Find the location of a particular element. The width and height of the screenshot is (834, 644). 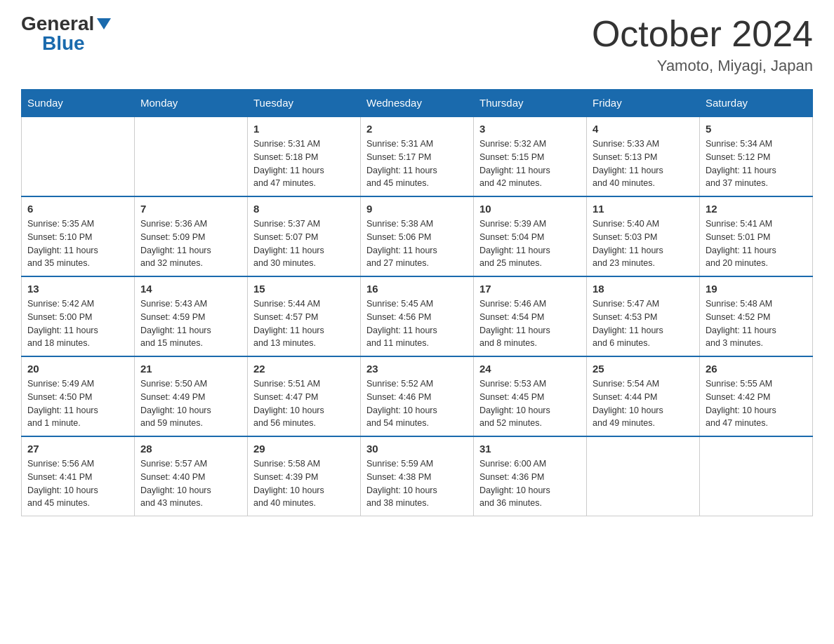

header-cell-friday: Friday is located at coordinates (643, 104).